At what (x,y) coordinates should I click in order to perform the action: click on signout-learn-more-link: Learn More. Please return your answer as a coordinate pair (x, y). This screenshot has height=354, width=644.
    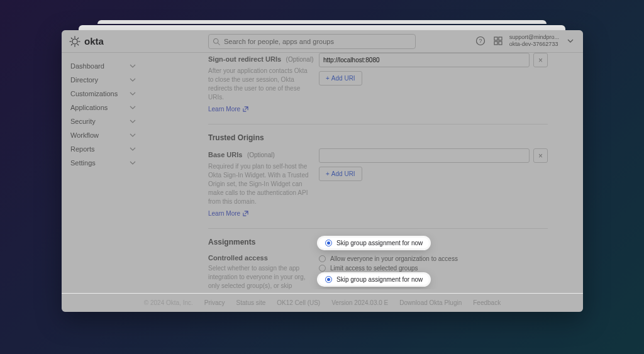
    Looking at the image, I should click on (228, 109).